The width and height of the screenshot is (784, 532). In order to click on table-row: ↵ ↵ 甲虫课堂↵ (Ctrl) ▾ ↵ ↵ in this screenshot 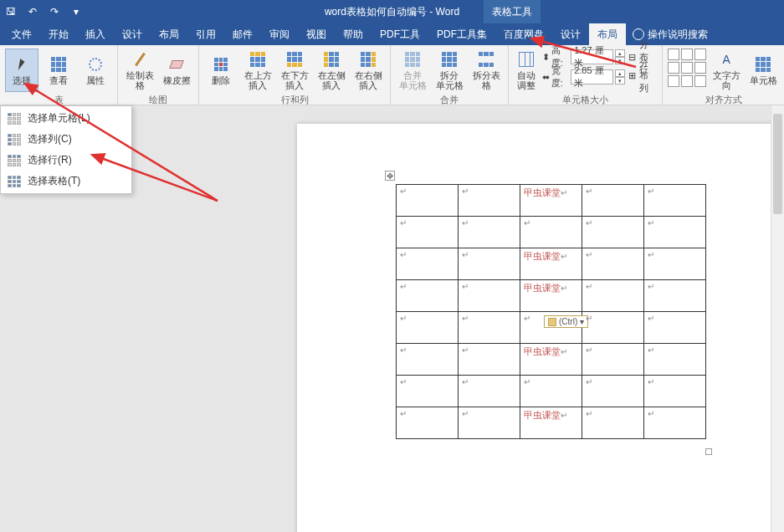, I will do `click(551, 296)`.